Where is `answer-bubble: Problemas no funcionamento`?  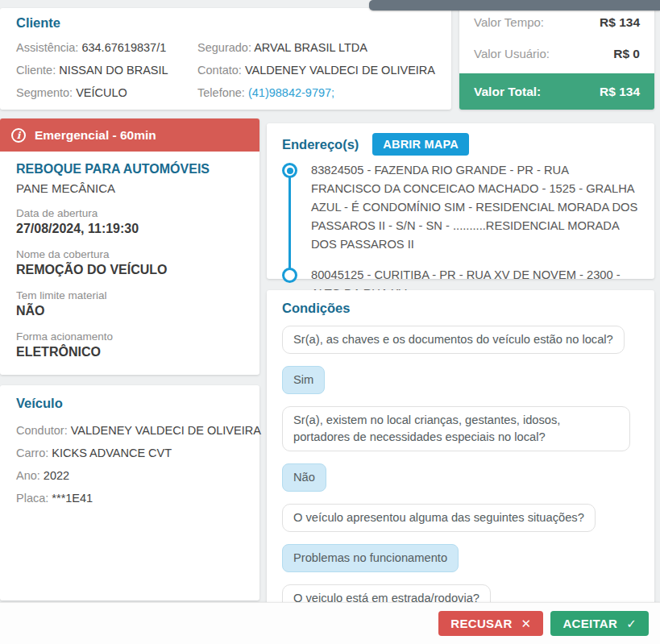
answer-bubble: Problemas no funcionamento is located at coordinates (371, 558).